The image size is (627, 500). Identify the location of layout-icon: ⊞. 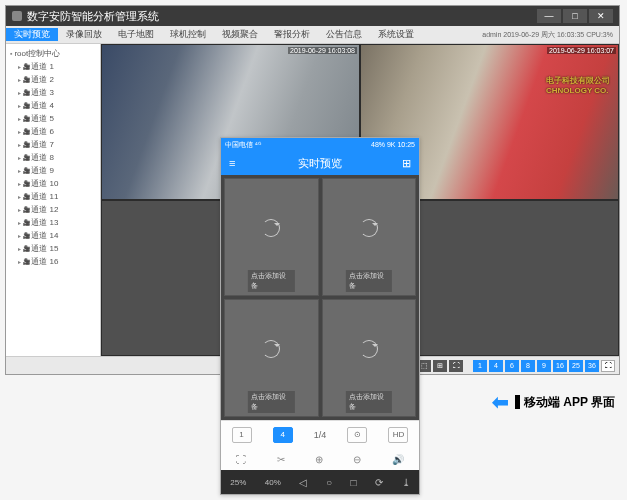
(406, 164).